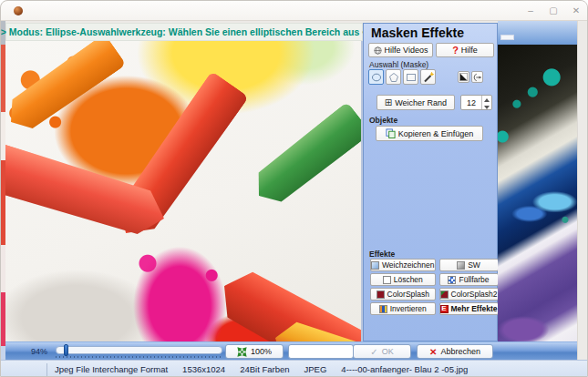 Image resolution: width=588 pixels, height=377 pixels. Describe the element at coordinates (394, 76) in the screenshot. I see `polygon-select-tool-button` at that location.